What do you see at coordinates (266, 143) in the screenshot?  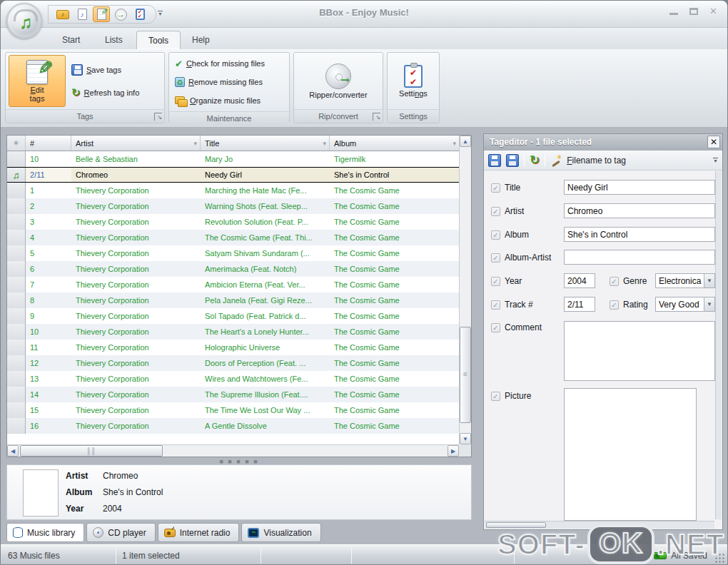 I see `column-header-title: Title▾` at bounding box center [266, 143].